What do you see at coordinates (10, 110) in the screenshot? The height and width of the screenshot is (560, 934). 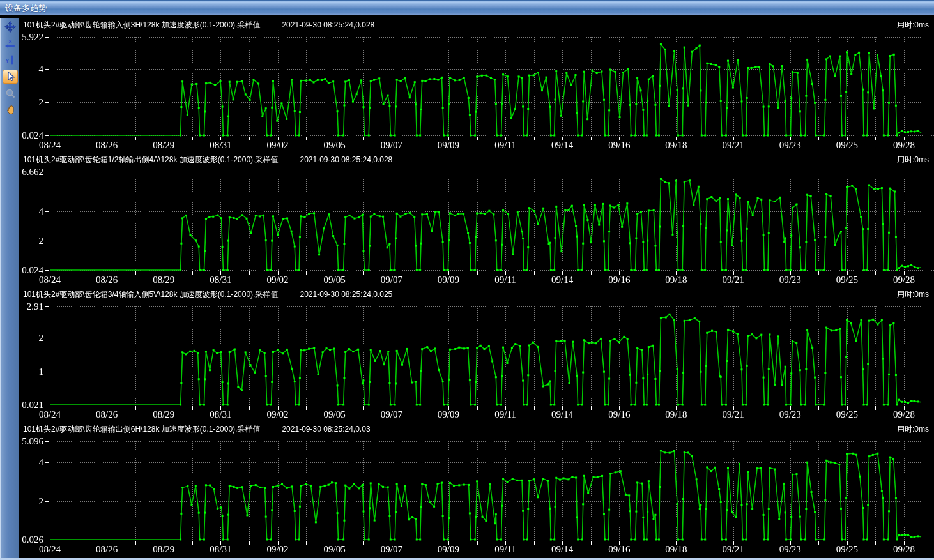 I see `pan-hand-icon` at bounding box center [10, 110].